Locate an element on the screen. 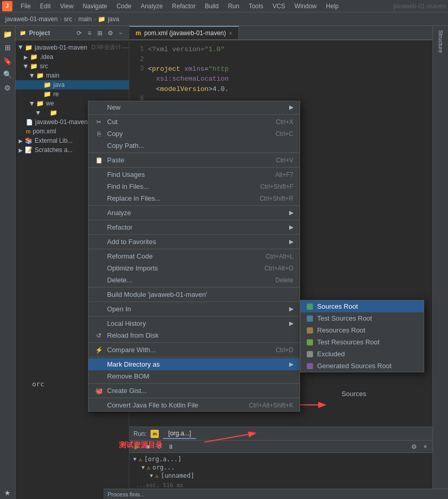  ctx-item-compare: ⚡ Compare With... Ctrl+D is located at coordinates (194, 350).